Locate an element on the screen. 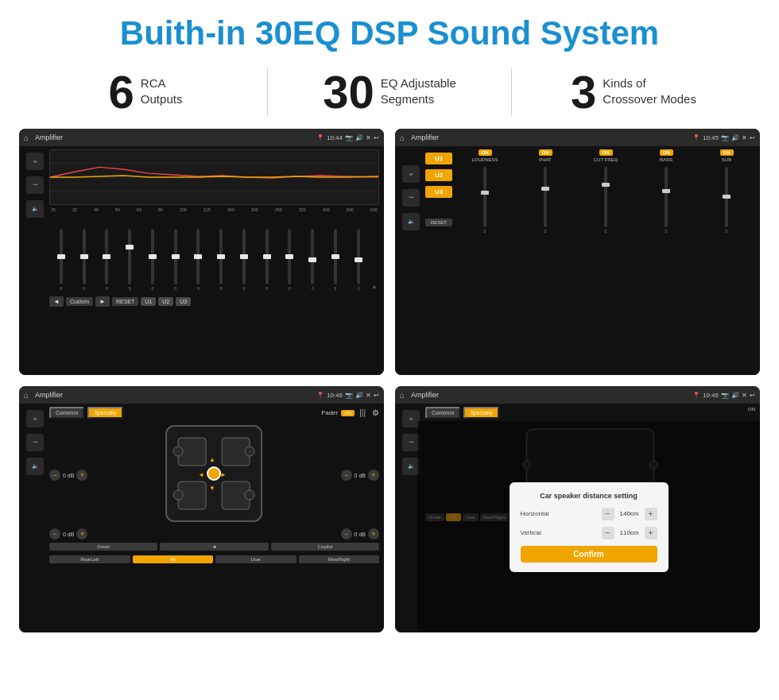 The image size is (779, 700). xover-phat-on: ON is located at coordinates (545, 153).